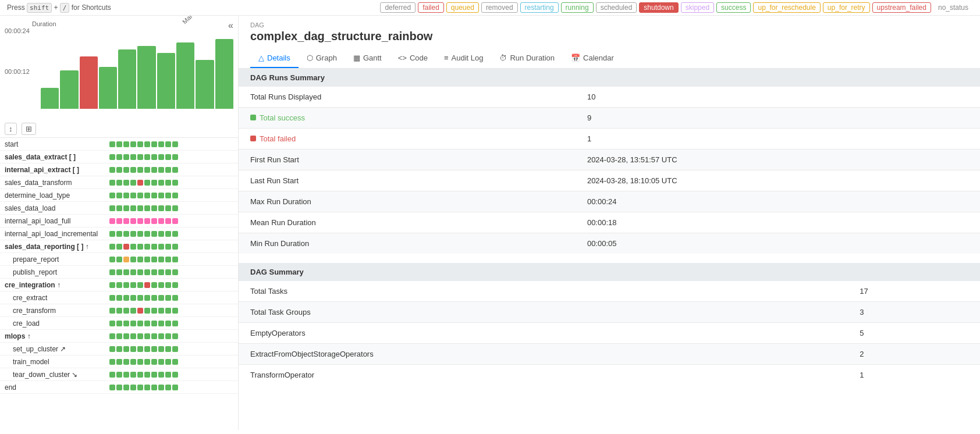  What do you see at coordinates (463, 8) in the screenshot?
I see `badge-queued: queued` at bounding box center [463, 8].